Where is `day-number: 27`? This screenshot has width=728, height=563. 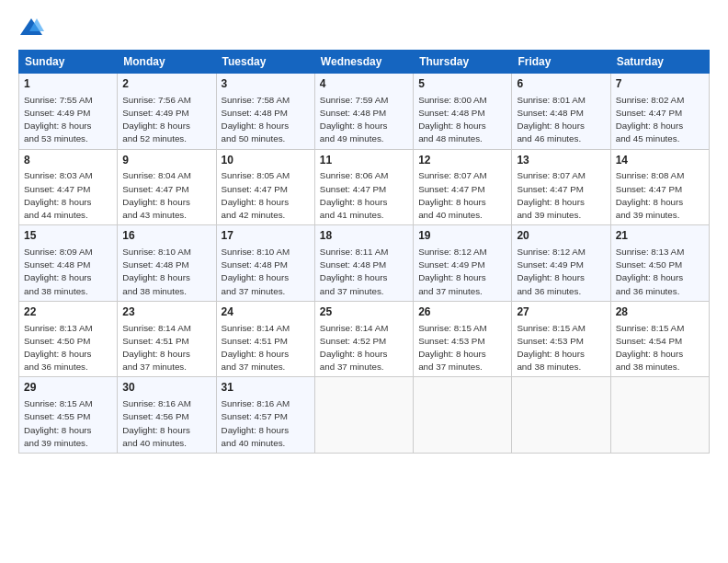 day-number: 27 is located at coordinates (561, 313).